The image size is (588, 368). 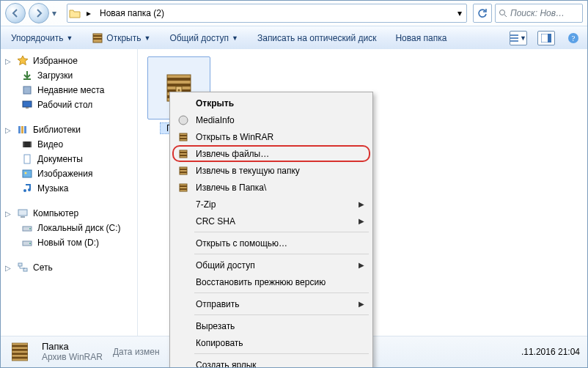 What do you see at coordinates (89, 13) in the screenshot?
I see `breadcrumb-sep: ▸` at bounding box center [89, 13].